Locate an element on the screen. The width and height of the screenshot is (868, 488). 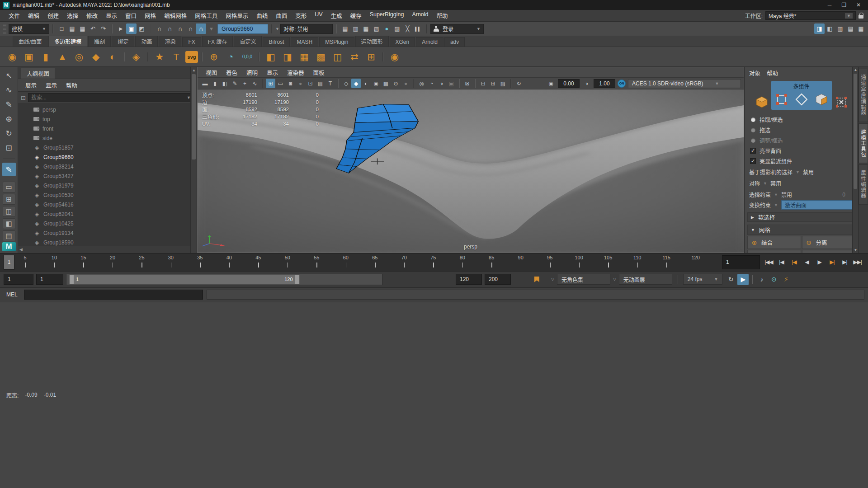
open-scene-icon: ▤ is located at coordinates (72, 29).